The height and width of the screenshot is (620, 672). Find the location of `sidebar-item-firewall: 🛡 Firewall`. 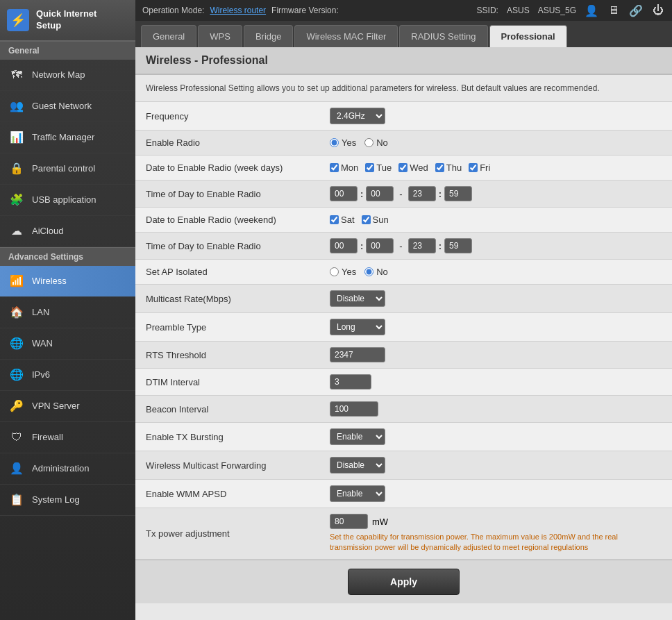

sidebar-item-firewall: 🛡 Firewall is located at coordinates (68, 437).